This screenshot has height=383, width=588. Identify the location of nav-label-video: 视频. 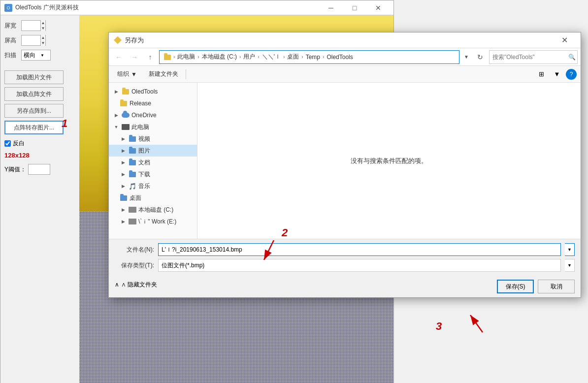
(144, 139).